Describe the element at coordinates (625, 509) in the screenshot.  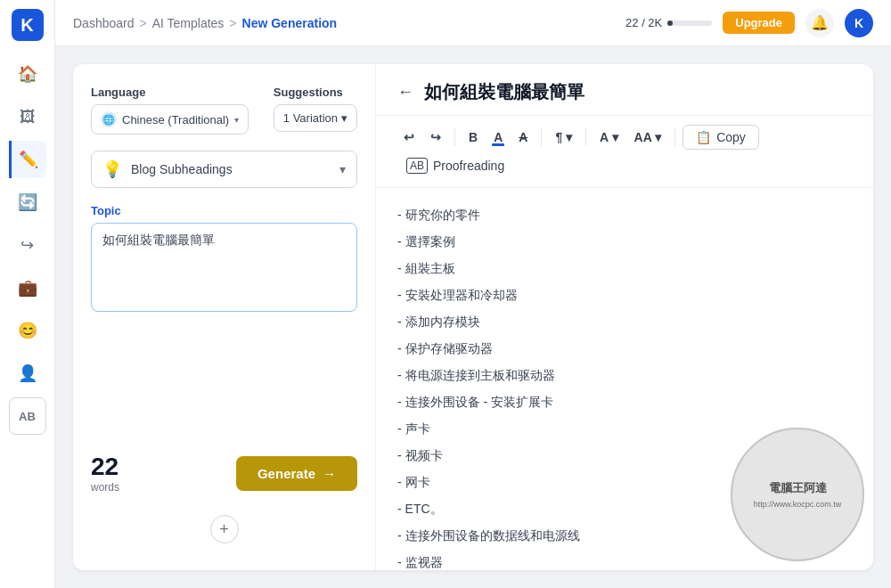
I see `content-line: - ETC。` at that location.